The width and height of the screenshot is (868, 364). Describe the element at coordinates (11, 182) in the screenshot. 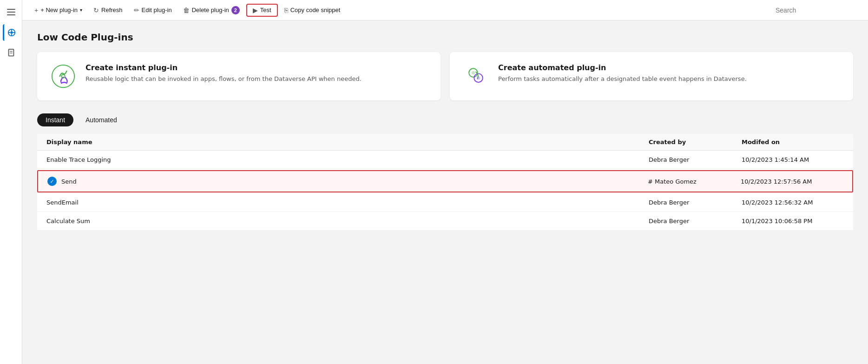

I see `sidebar` at that location.